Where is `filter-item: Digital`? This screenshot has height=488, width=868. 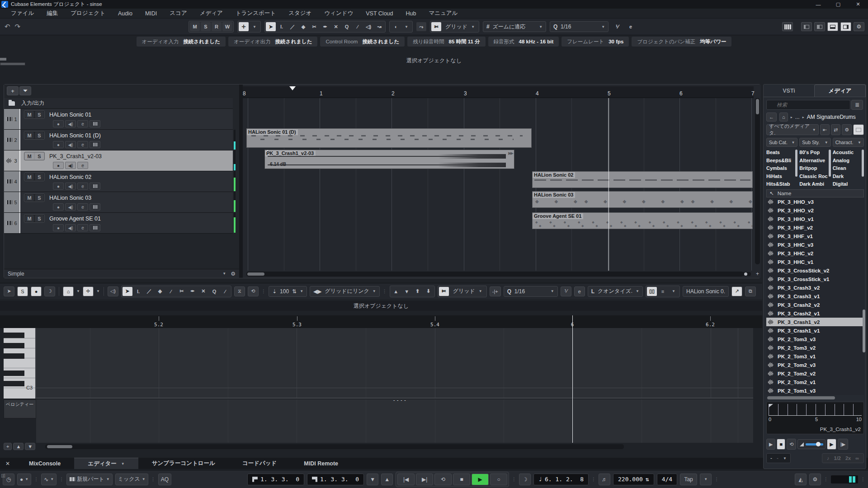 filter-item: Digital is located at coordinates (848, 184).